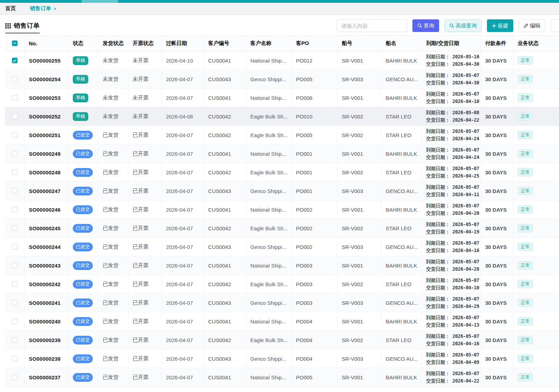 This screenshot has height=392, width=559. What do you see at coordinates (282, 266) in the screenshot?
I see `table-row: SO00000243已提交已发货已开票2026-04-07CUS0041Nati…` at bounding box center [282, 266].